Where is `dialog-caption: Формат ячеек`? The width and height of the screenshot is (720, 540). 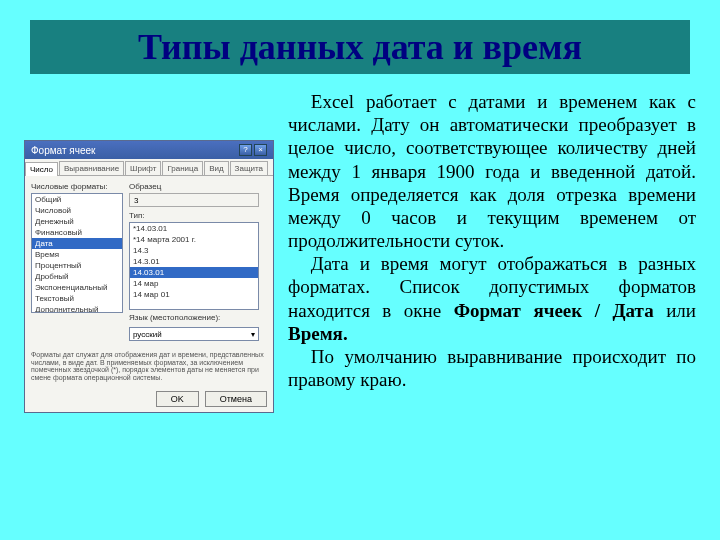
dialog-caption: Формат ячеек is located at coordinates (63, 150).